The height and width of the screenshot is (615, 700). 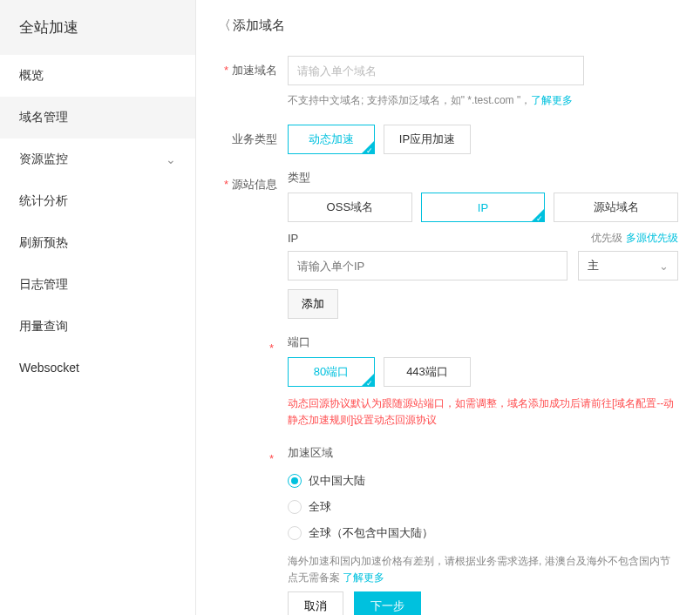 I want to click on biztype-label: 业务类型, so click(x=253, y=136).